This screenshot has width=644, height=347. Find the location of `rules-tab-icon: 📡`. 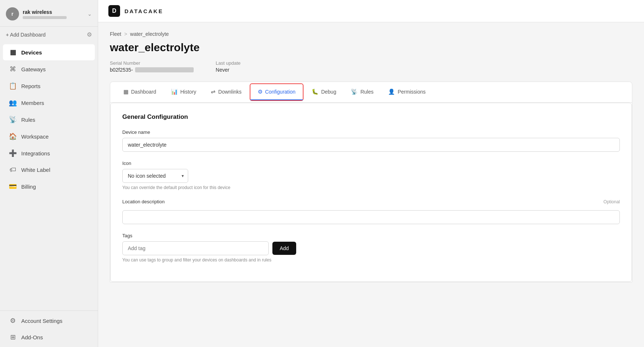

rules-tab-icon: 📡 is located at coordinates (354, 92).